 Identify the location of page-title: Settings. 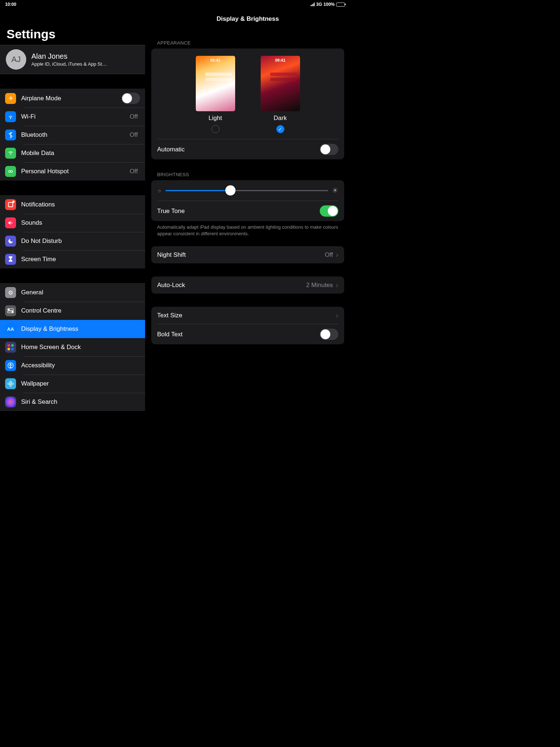
(73, 27).